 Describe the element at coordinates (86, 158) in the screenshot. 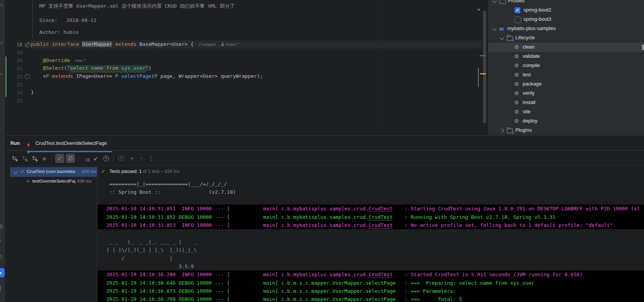

I see `sort-by-duration-icon: ↓` at that location.